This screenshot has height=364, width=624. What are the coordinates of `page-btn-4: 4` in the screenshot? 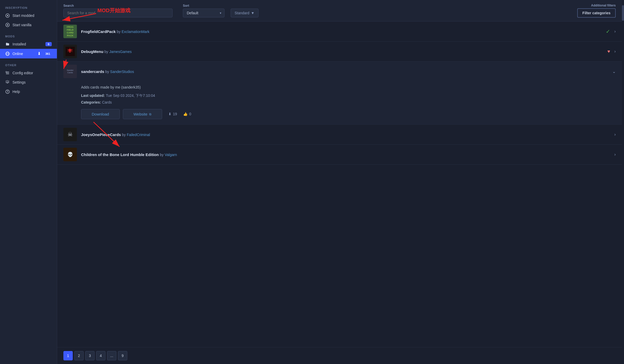 It's located at (101, 356).